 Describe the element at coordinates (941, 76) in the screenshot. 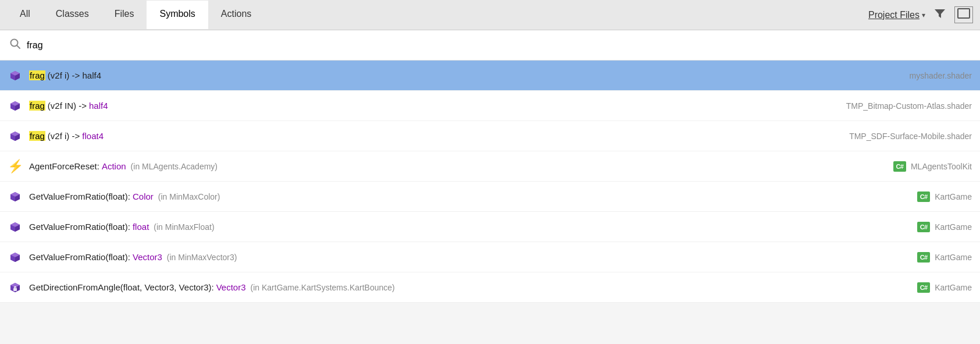

I see `source-name: myshader.shader` at that location.